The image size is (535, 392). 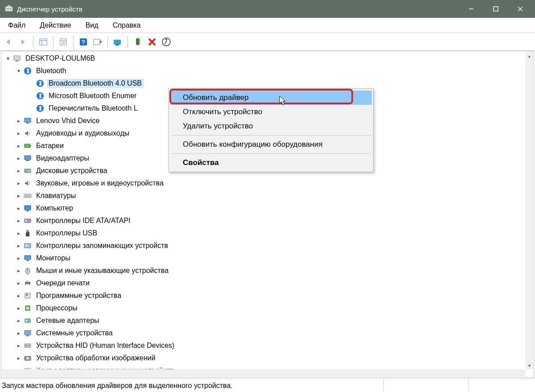 What do you see at coordinates (271, 163) in the screenshot?
I see `ctx-properties: Свойства` at bounding box center [271, 163].